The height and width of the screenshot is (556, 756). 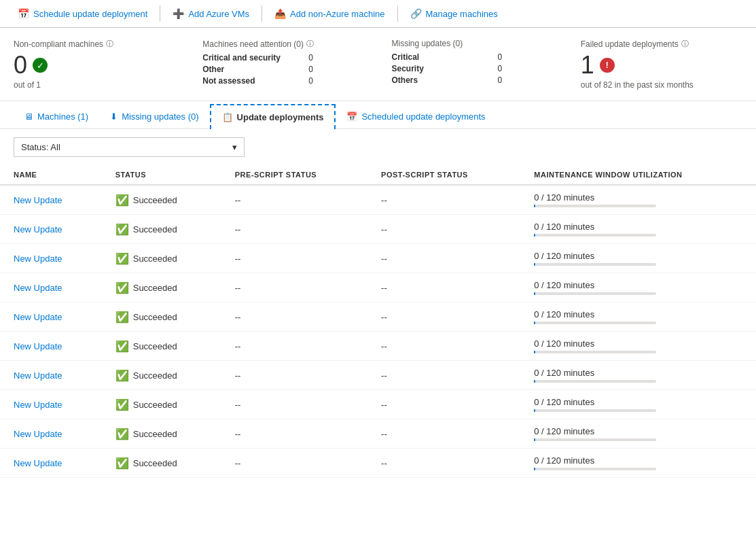 I want to click on col-pre-script: PRE-SCRIPT STATUS, so click(x=295, y=175).